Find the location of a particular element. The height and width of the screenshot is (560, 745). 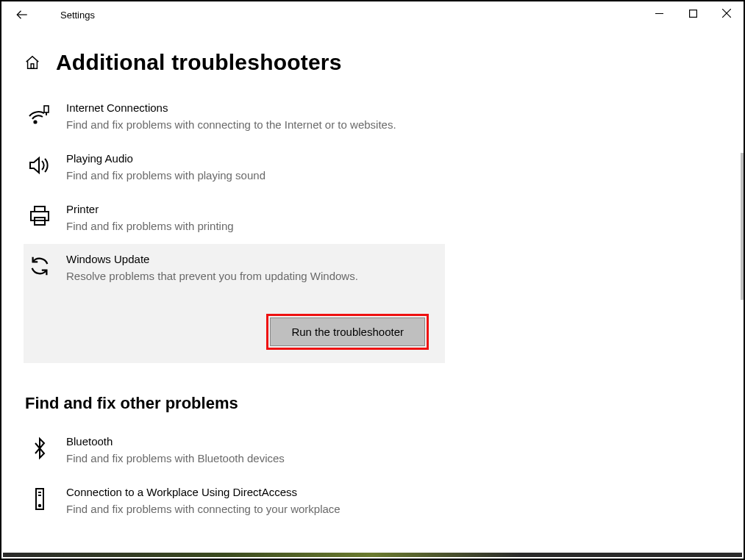

other-problems-list: Bluetooth Find and fix problems with Blu… is located at coordinates (234, 477).